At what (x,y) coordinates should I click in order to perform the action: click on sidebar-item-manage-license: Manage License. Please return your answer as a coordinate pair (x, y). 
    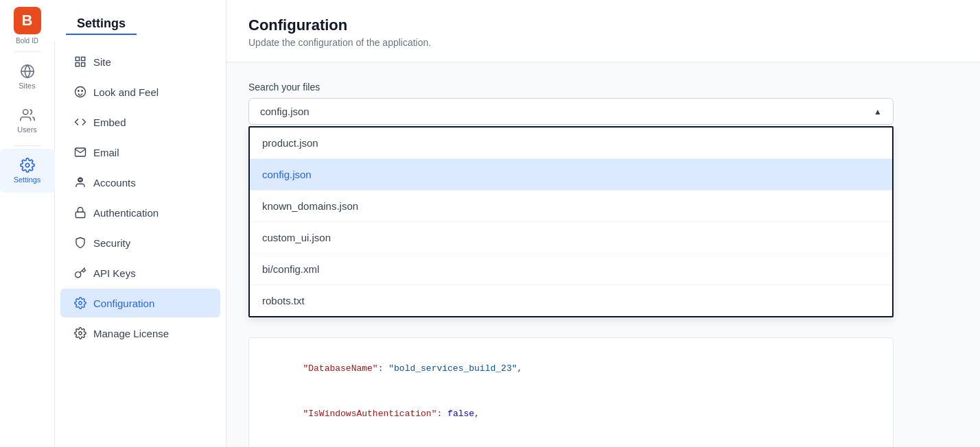
    Looking at the image, I should click on (140, 333).